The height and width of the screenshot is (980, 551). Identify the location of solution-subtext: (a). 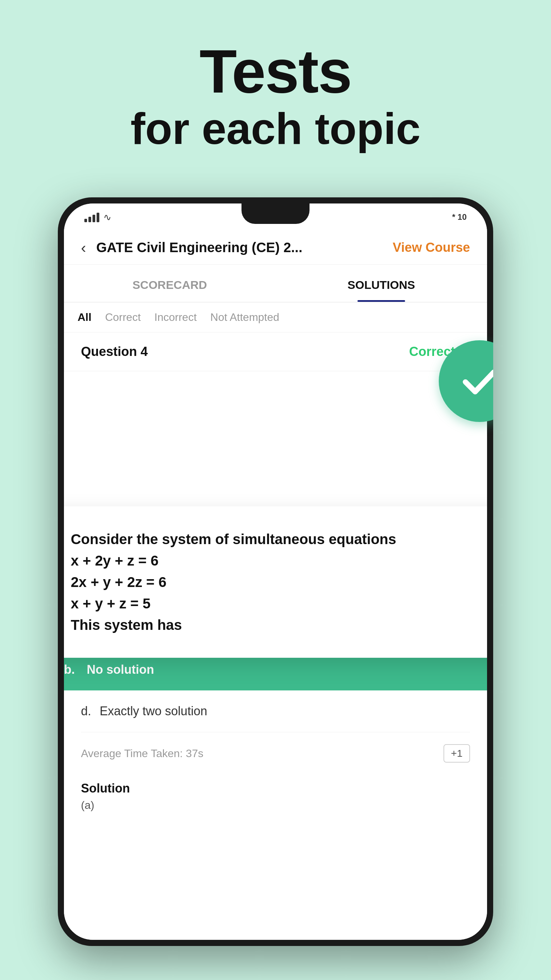
(275, 810).